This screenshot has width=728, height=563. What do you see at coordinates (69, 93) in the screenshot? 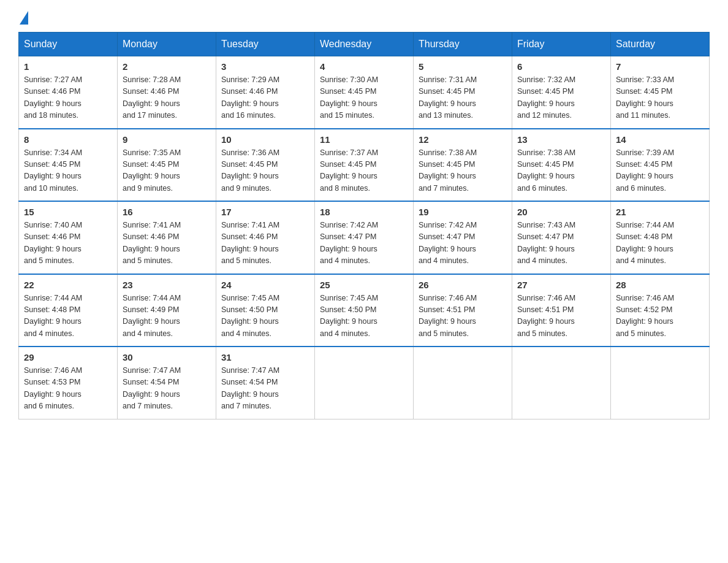
I see `calendar-cell: 1 Sunrise: 7:27 AMSunset: 4:46 PMDayligh…` at bounding box center [69, 93].